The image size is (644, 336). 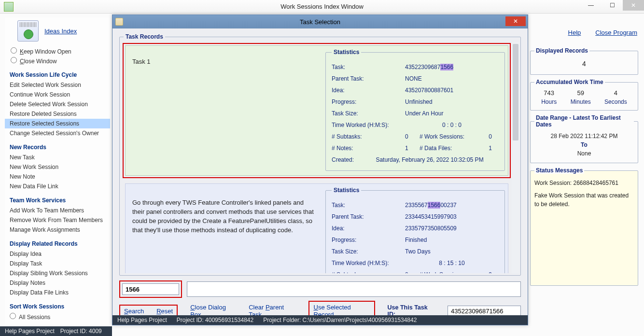 I want to click on stat-time: 0 : 0 : 0, so click(x=452, y=125).